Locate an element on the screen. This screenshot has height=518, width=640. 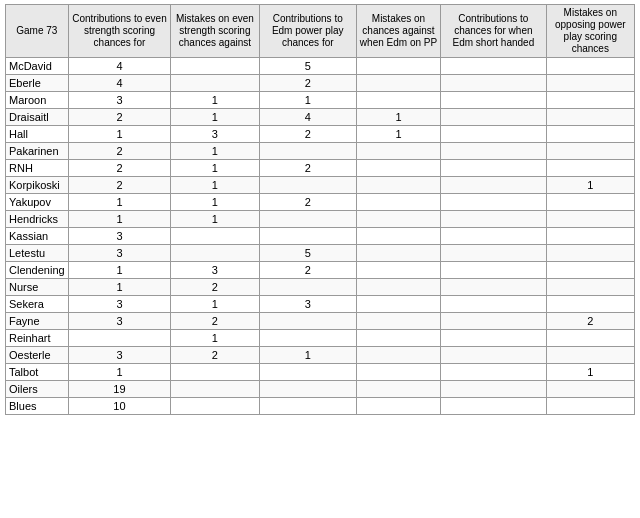
col-header-5: Contributions to chances for when Edm sh… is located at coordinates (494, 32).